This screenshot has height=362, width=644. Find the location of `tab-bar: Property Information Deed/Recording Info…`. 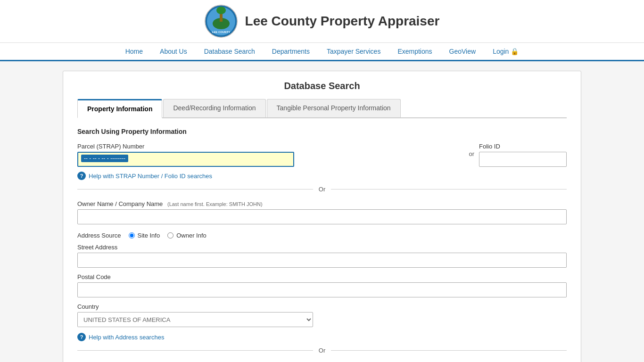

tab-bar: Property Information Deed/Recording Info… is located at coordinates (322, 108).